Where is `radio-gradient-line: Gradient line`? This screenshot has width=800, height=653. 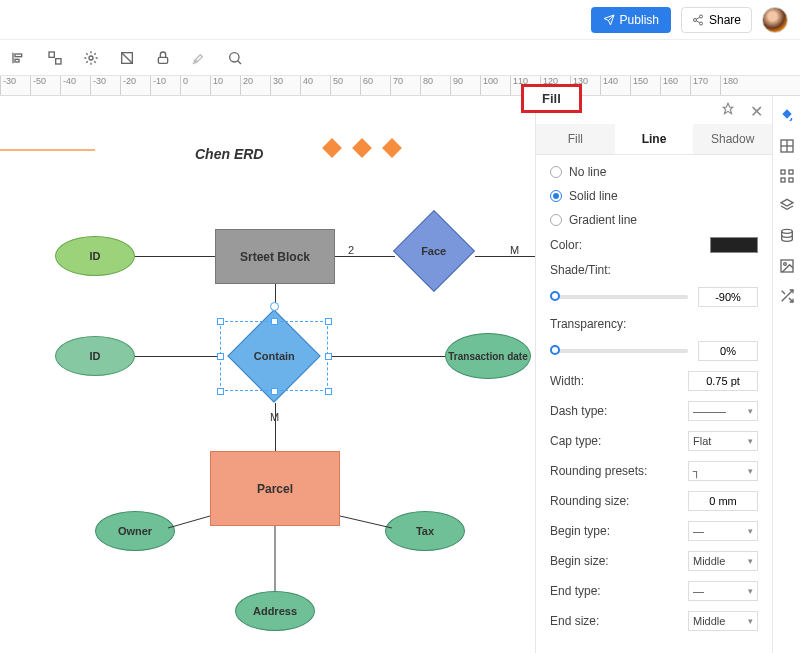
radio-gradient-line: Gradient line is located at coordinates (654, 220).